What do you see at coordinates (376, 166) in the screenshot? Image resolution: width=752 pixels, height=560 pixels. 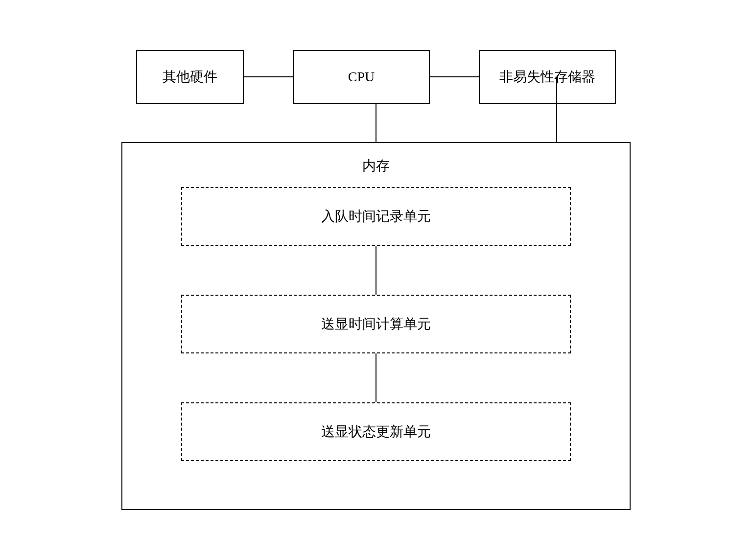 I see `memory-label: 内存` at bounding box center [376, 166].